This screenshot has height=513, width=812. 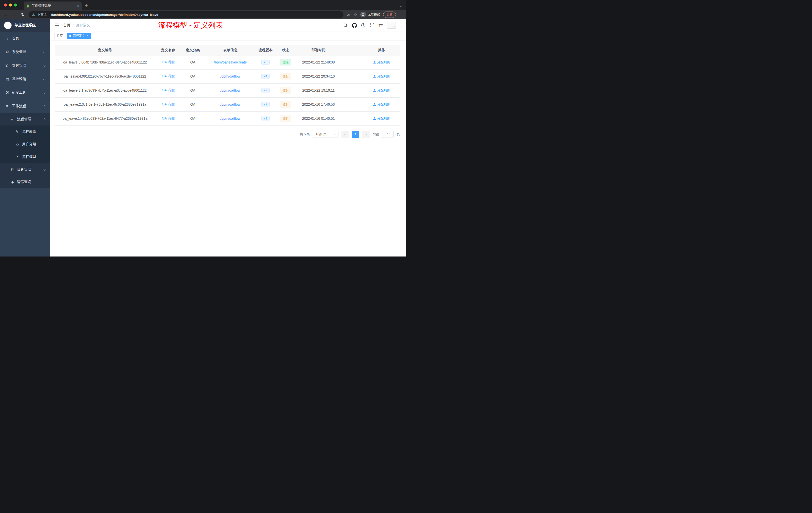 I want to click on yen-icon: ¥, so click(x=9, y=65).